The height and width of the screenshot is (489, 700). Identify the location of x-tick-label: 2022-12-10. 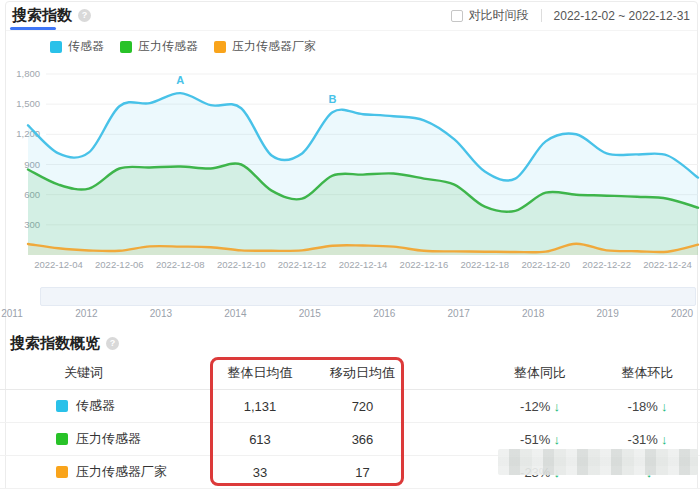
(242, 264).